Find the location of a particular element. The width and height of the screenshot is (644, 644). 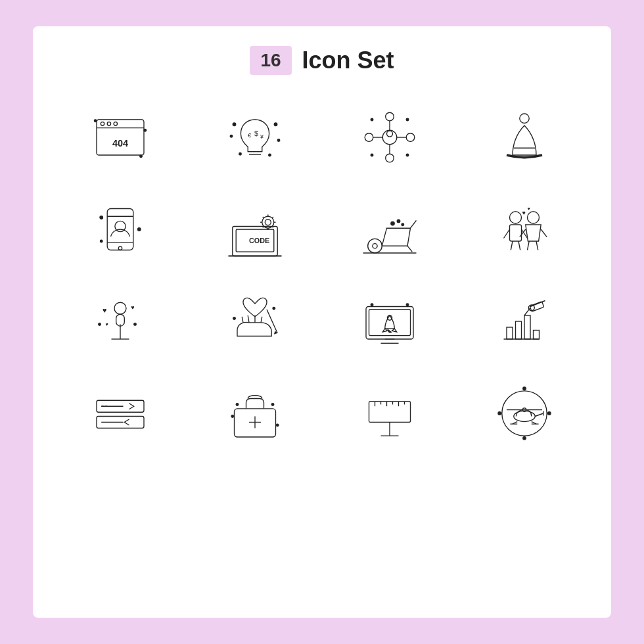

user-network-icon is located at coordinates (389, 137).